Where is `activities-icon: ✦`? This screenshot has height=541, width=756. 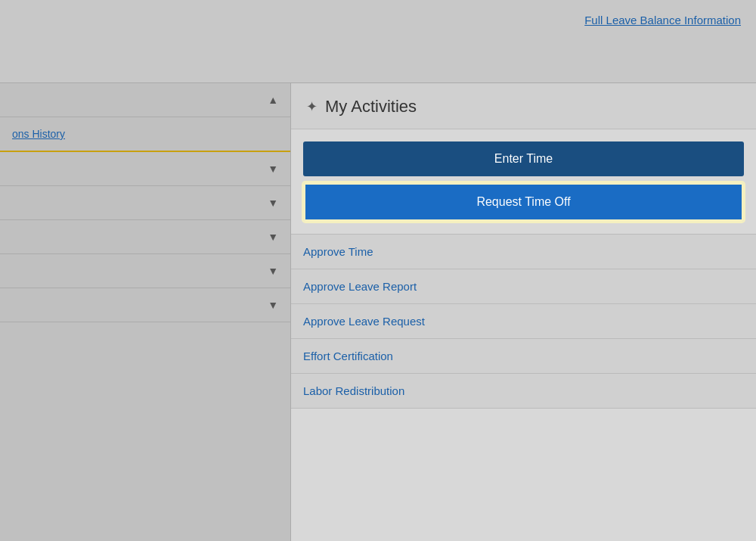
activities-icon: ✦ is located at coordinates (311, 107).